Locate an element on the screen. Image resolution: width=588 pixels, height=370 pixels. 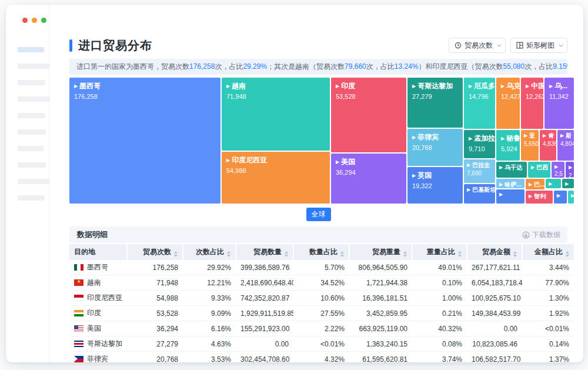
treemap-block: ▶亚5,650 is located at coordinates (530, 145).